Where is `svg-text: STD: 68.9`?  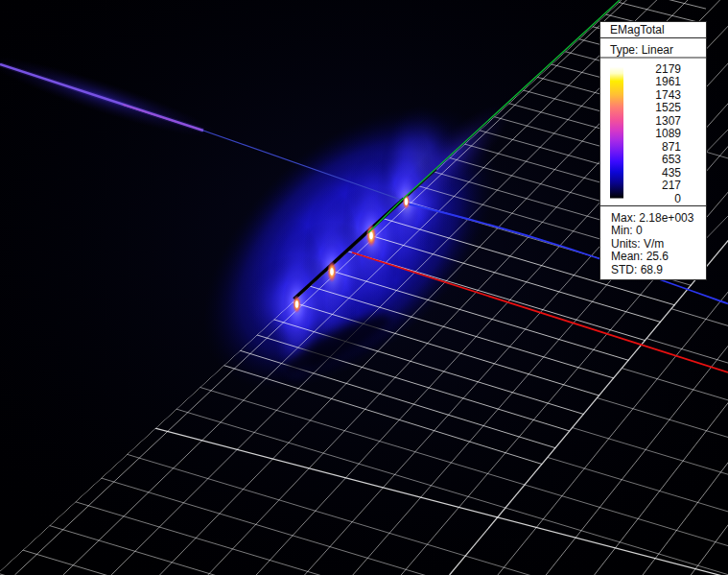 svg-text: STD: 68.9 is located at coordinates (637, 270).